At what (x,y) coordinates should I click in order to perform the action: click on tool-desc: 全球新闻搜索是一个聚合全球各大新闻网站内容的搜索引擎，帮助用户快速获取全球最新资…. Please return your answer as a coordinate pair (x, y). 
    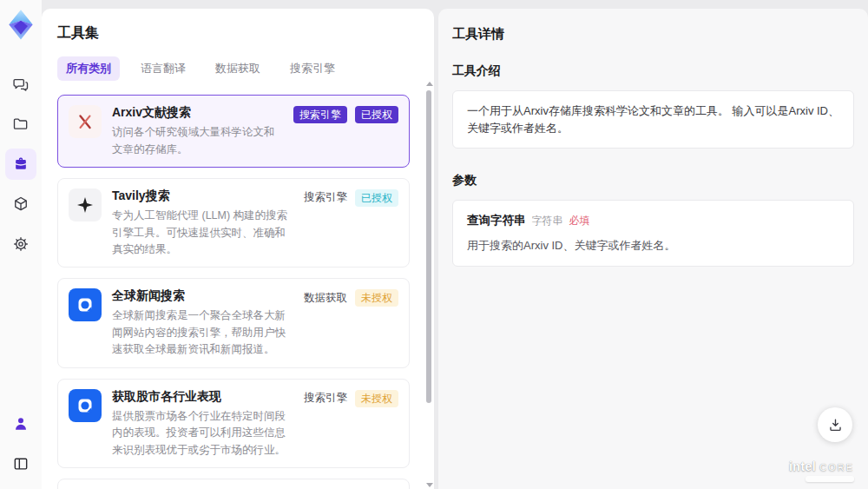
    Looking at the image, I should click on (203, 333).